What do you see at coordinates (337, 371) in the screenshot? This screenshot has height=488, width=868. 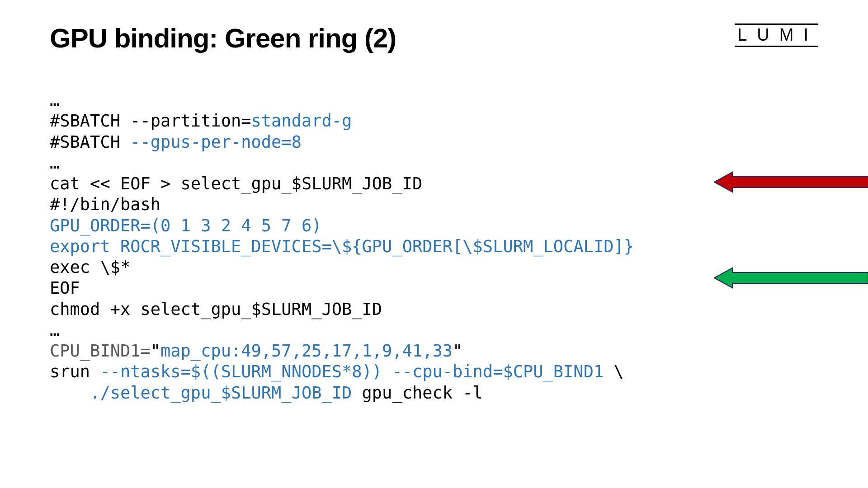 I see `code-line: srun --ntasks=$((SLURM_NNODES*8)) --cpu-…` at bounding box center [337, 371].